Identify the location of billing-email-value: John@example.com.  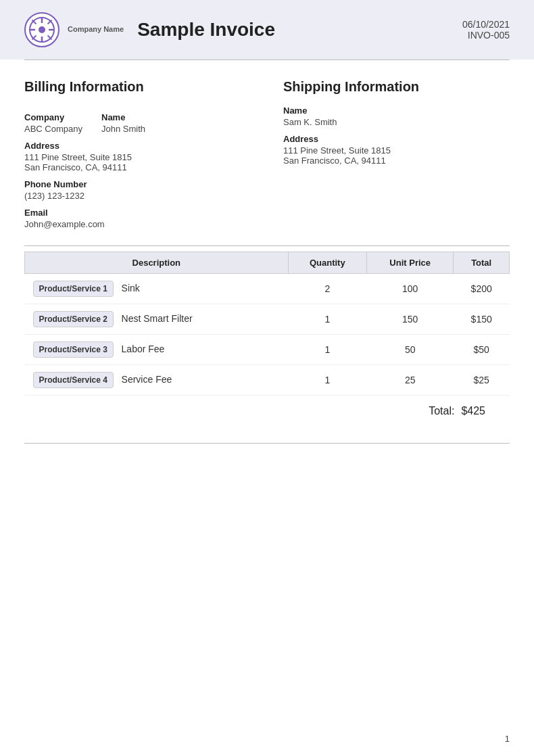
(138, 225).